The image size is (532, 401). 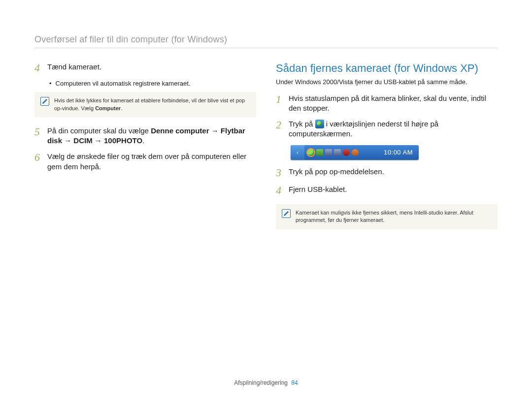 I want to click on step-number: 1, so click(x=282, y=103).